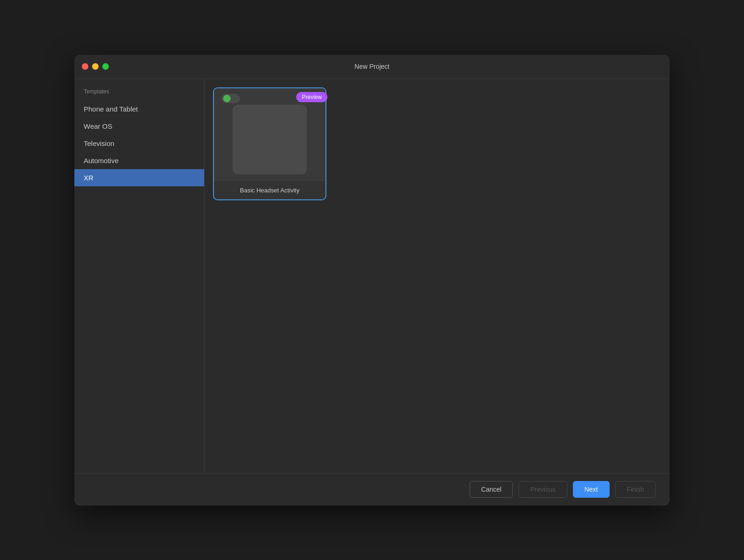  Describe the element at coordinates (140, 109) in the screenshot. I see `sidebar-item-phone-tablet: Phone and Tablet` at that location.